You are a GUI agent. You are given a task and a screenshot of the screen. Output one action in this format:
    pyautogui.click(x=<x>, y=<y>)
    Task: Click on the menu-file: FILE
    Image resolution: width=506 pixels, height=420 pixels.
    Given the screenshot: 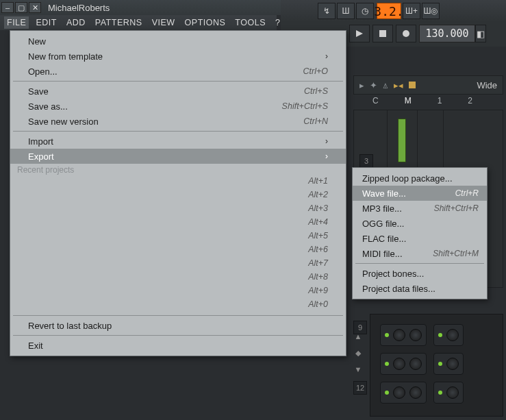 What is the action you would take?
    pyautogui.click(x=16, y=23)
    